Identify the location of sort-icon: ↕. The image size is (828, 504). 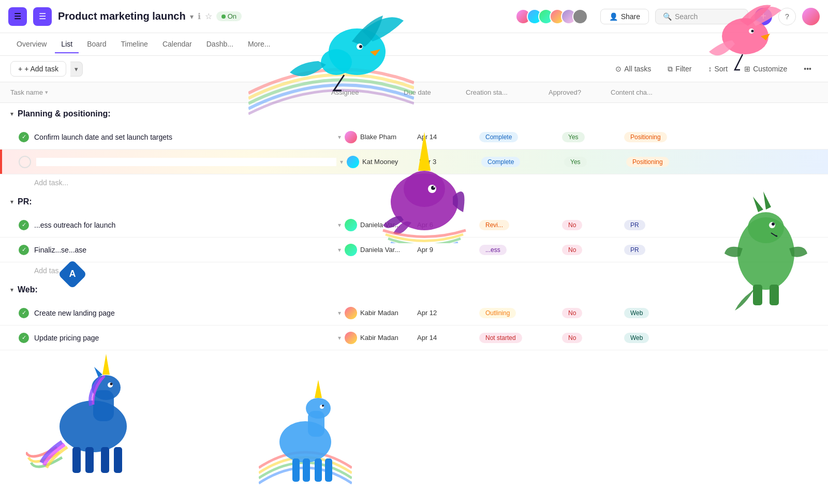
(710, 69).